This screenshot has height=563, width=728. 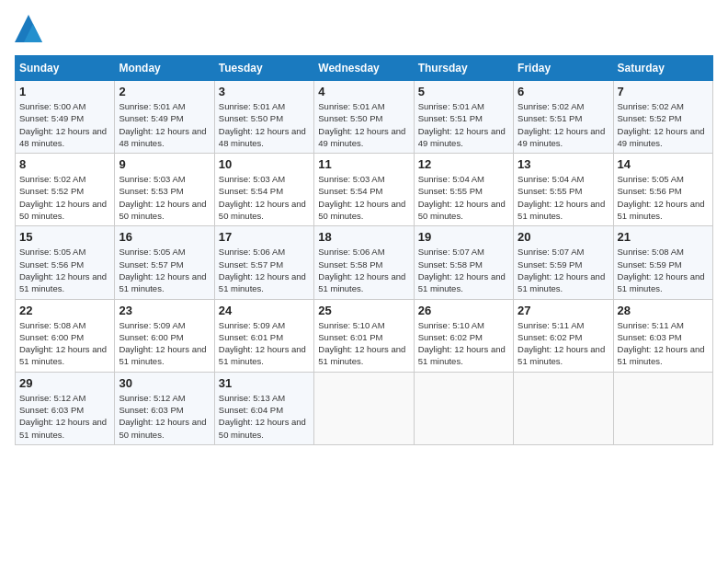 I want to click on day-number: 31, so click(x=265, y=383).